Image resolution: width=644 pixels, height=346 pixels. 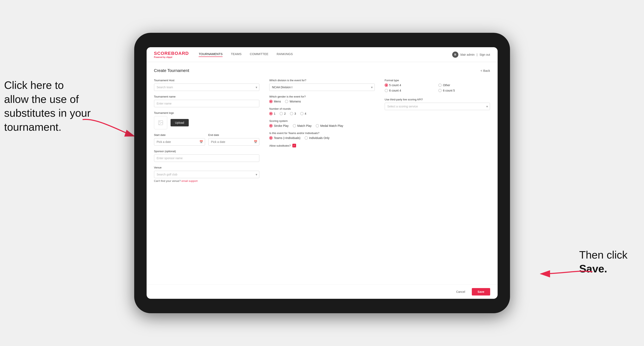 I want to click on rounds-2: 2, so click(x=282, y=114).